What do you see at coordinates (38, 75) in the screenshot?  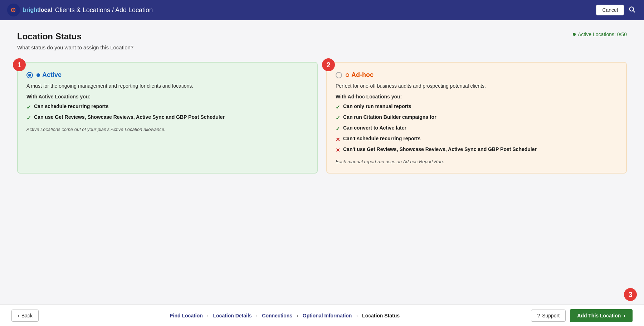 I see `active-status-dot` at bounding box center [38, 75].